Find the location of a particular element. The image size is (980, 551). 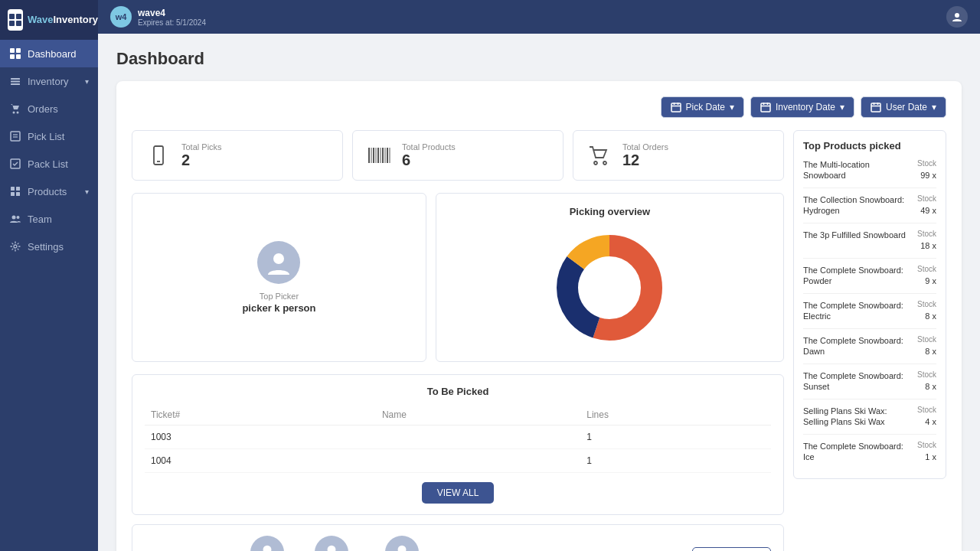

col-ticket: Ticket# is located at coordinates (260, 415).